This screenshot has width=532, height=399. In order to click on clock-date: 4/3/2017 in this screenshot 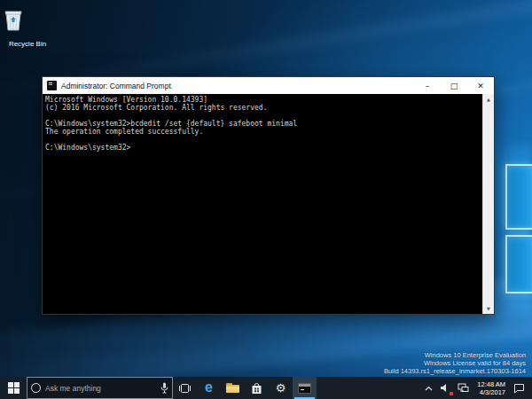, I will do `click(491, 392)`.